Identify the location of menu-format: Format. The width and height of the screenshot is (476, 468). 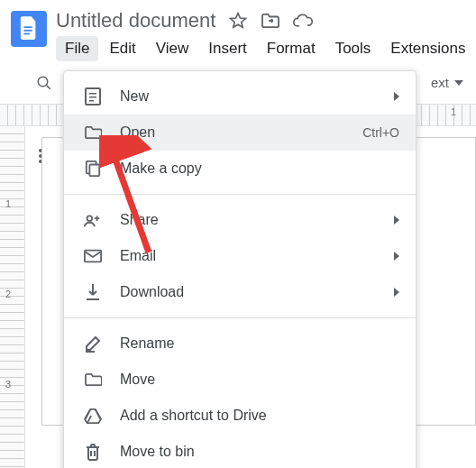
(291, 49).